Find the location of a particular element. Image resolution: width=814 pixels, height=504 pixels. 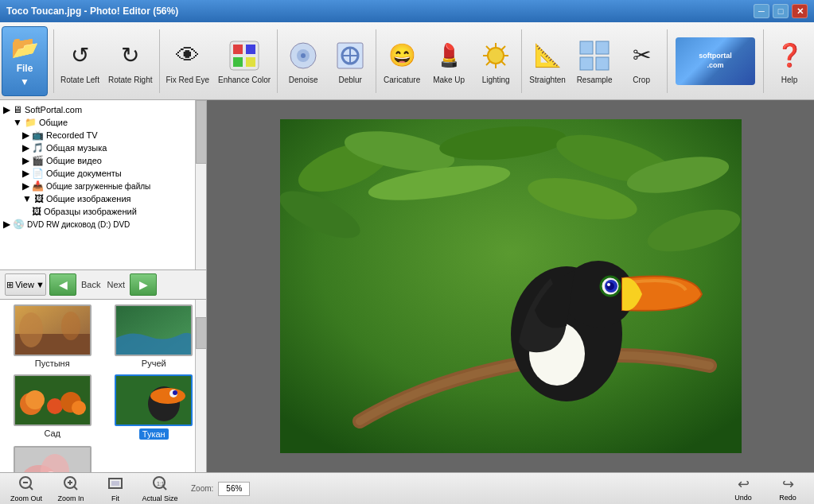

redo-icon: ↪ is located at coordinates (788, 484).